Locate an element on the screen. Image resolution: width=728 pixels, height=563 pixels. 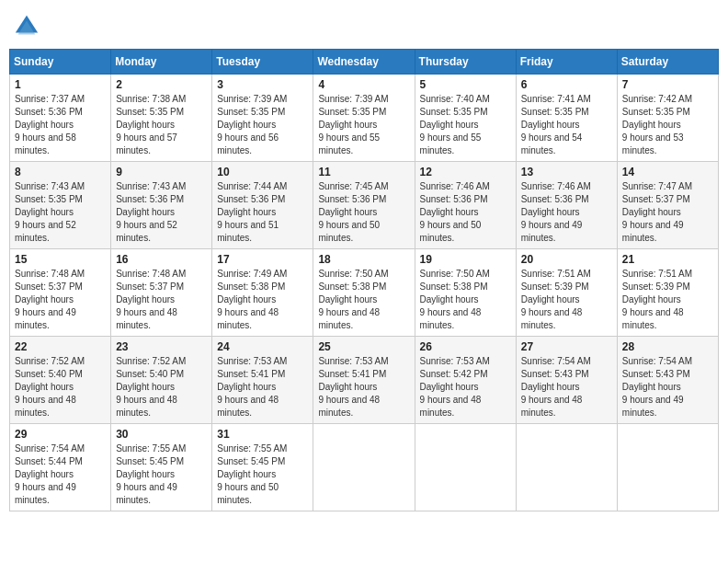
day-number: 14 is located at coordinates (667, 172).